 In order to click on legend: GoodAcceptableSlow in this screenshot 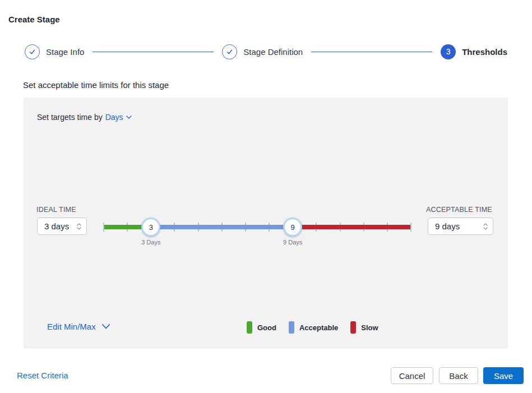, I will do `click(313, 327)`.